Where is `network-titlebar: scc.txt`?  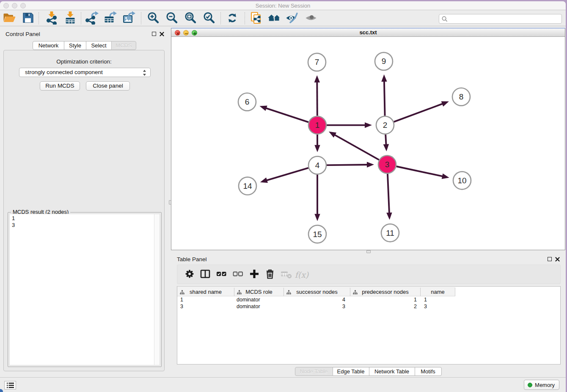 network-titlebar: scc.txt is located at coordinates (368, 33).